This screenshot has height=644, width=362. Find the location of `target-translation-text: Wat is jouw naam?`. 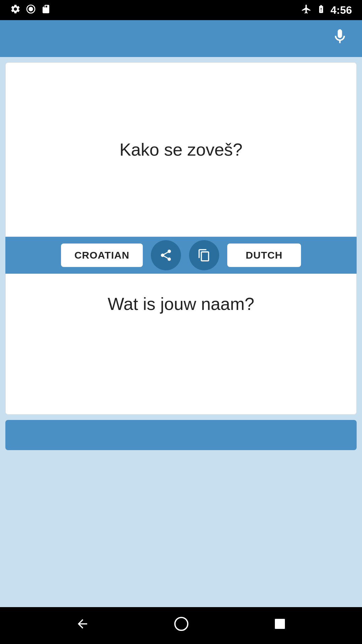

target-translation-text: Wat is jouw naam? is located at coordinates (181, 304).